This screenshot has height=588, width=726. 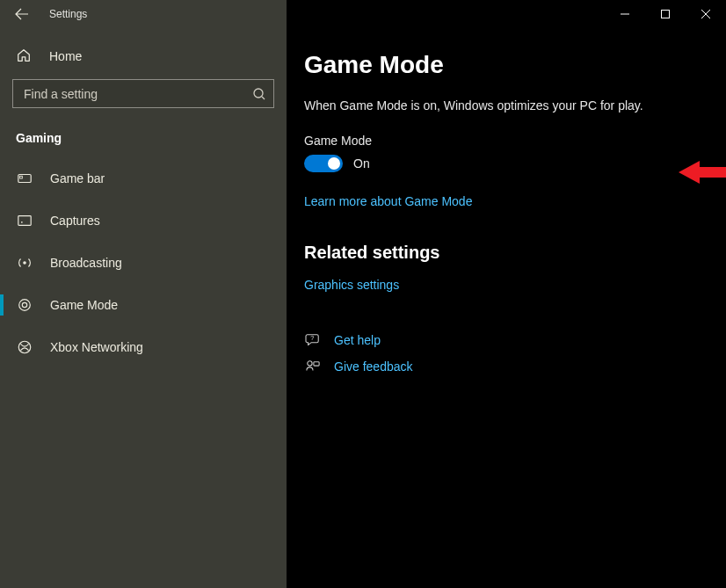 What do you see at coordinates (313, 367) in the screenshot?
I see `feedback-icon` at bounding box center [313, 367].